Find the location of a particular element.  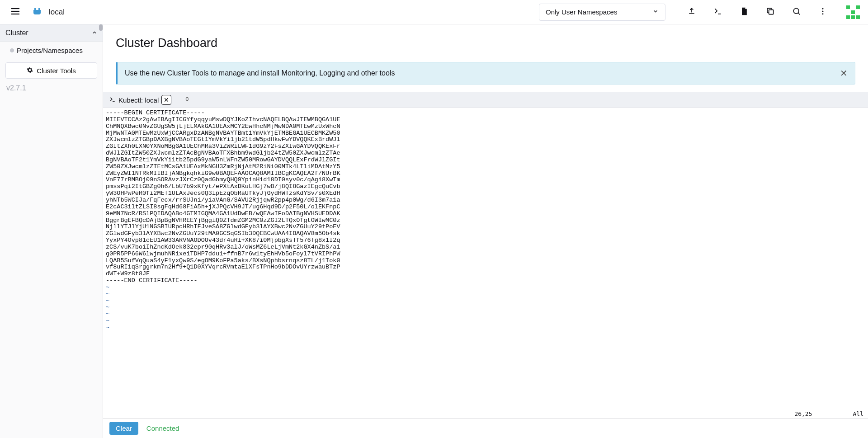

bullet-icon is located at coordinates (12, 51).